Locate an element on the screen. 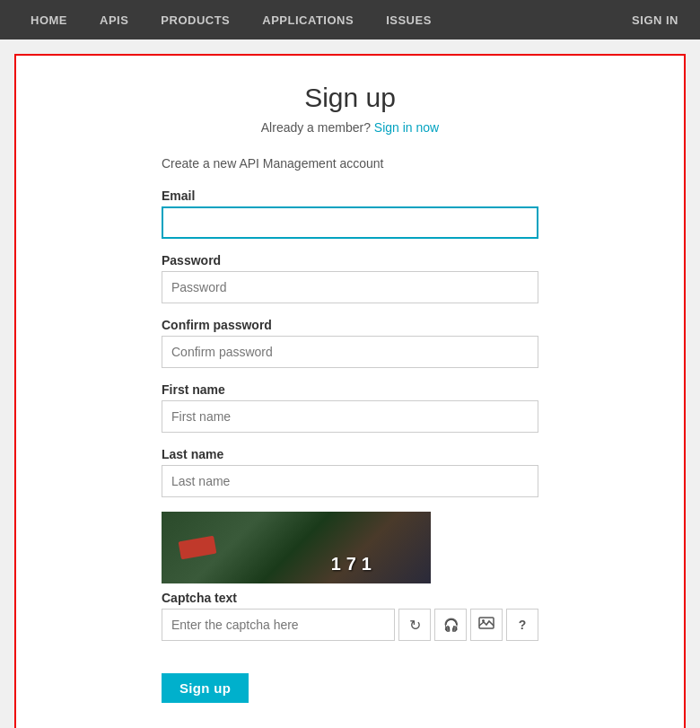 The width and height of the screenshot is (700, 728). email-group: Email is located at coordinates (350, 214).